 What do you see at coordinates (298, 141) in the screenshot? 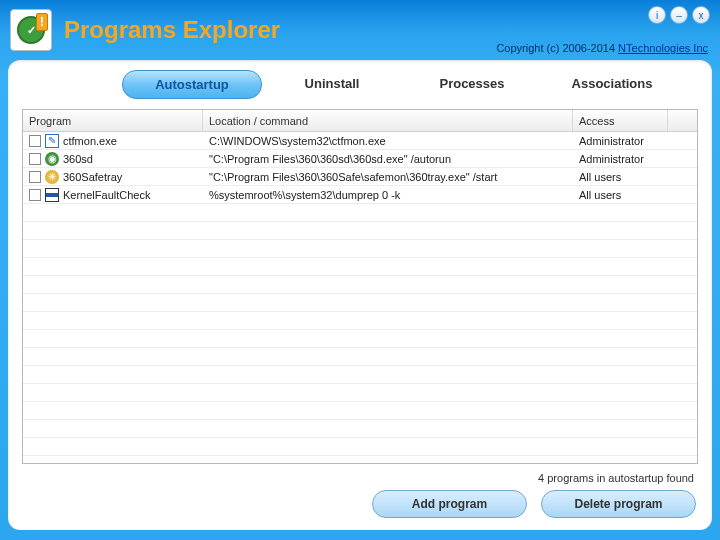
I see `program-location: C:\WINDOWS\system32\ctfmon.exe` at bounding box center [298, 141].